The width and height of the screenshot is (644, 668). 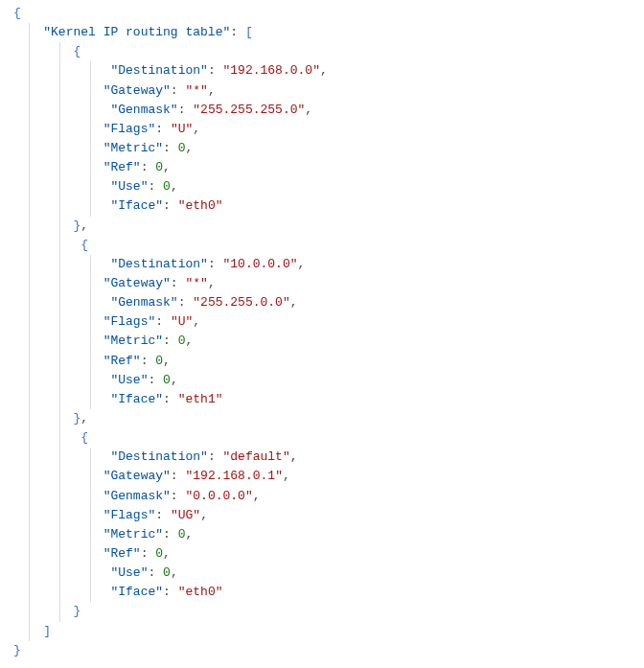 I want to click on json-value: 192.168.0.0, so click(x=271, y=71).